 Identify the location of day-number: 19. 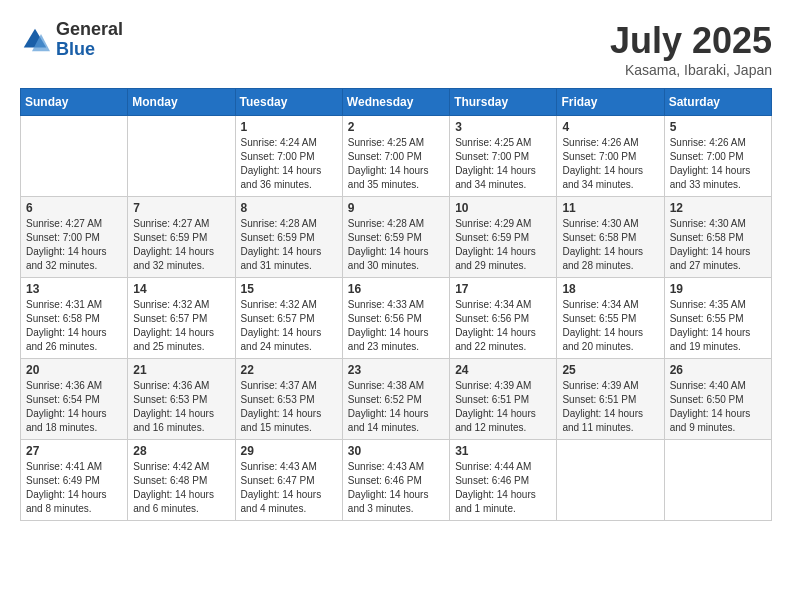
(718, 289).